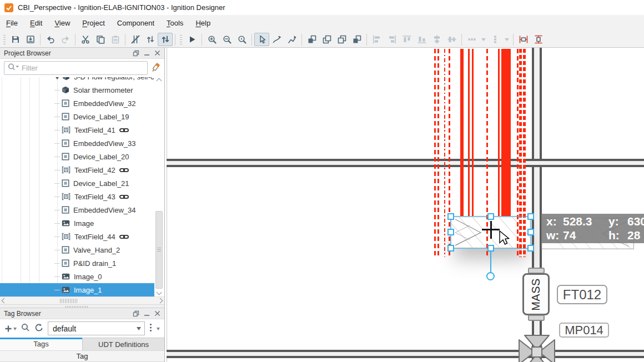  What do you see at coordinates (82, 300) in the screenshot?
I see `tree-horizontal-scrollbar` at bounding box center [82, 300].